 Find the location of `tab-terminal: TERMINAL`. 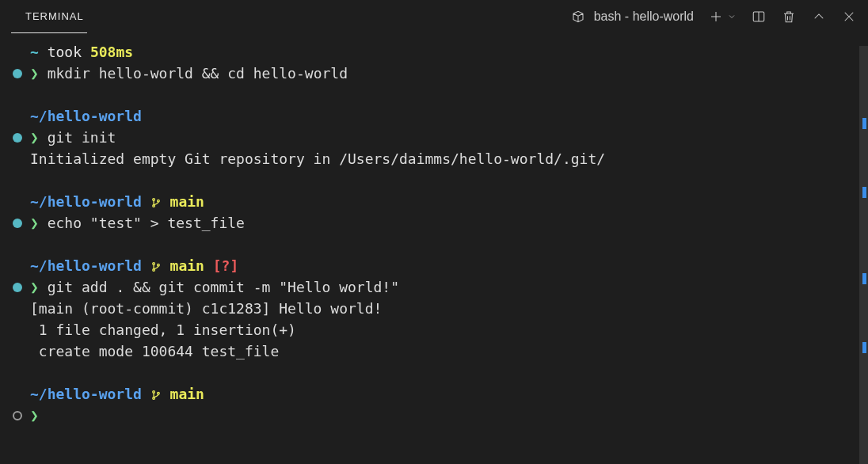

tab-terminal: TERMINAL is located at coordinates (49, 17).